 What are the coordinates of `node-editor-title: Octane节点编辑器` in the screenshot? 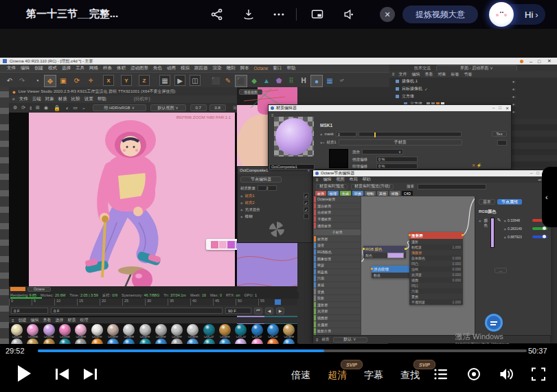 It's located at (338, 173).